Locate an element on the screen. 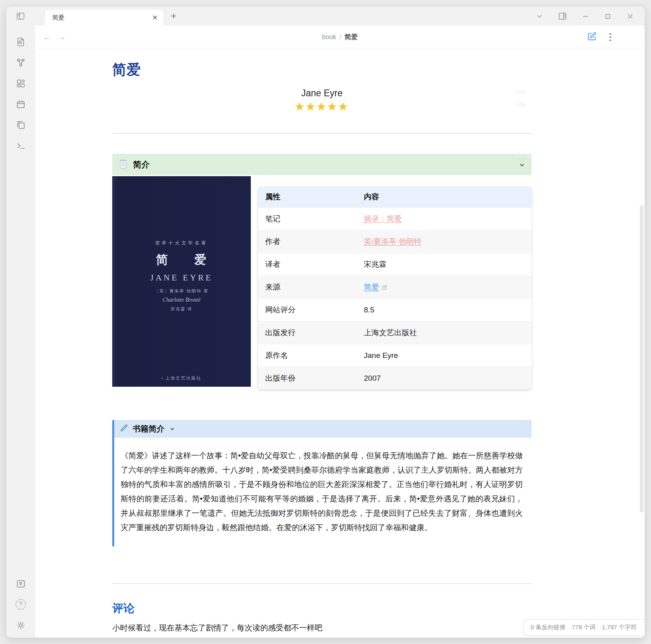 This screenshot has height=644, width=651. cover-author-cn: 〔英〕夏洛蒂·勃朗特 著 is located at coordinates (181, 291).